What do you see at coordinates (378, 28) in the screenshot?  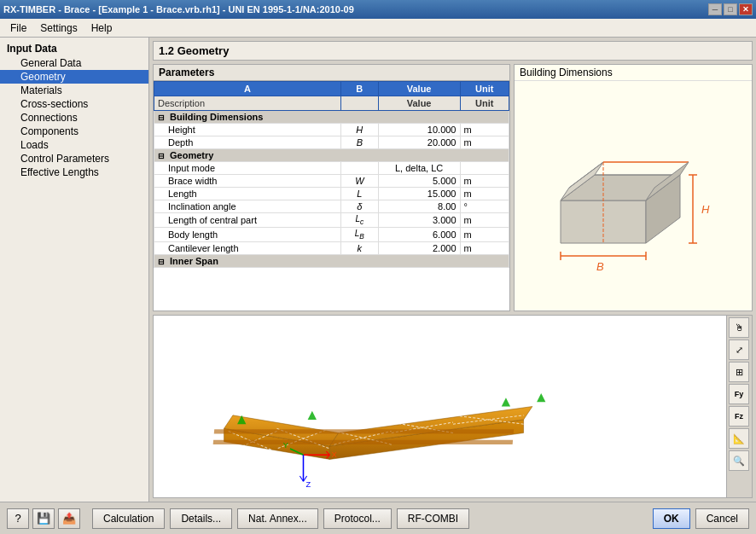 I see `menu-bar: File Settings Help` at bounding box center [378, 28].